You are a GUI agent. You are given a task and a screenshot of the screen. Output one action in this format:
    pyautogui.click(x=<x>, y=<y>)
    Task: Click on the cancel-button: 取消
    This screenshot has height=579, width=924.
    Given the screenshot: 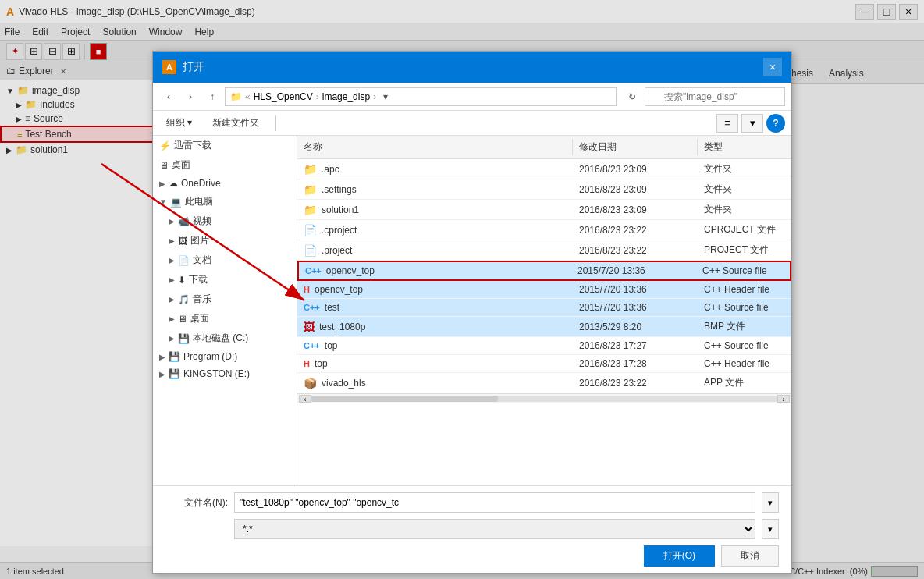 What is the action you would take?
    pyautogui.click(x=750, y=556)
    